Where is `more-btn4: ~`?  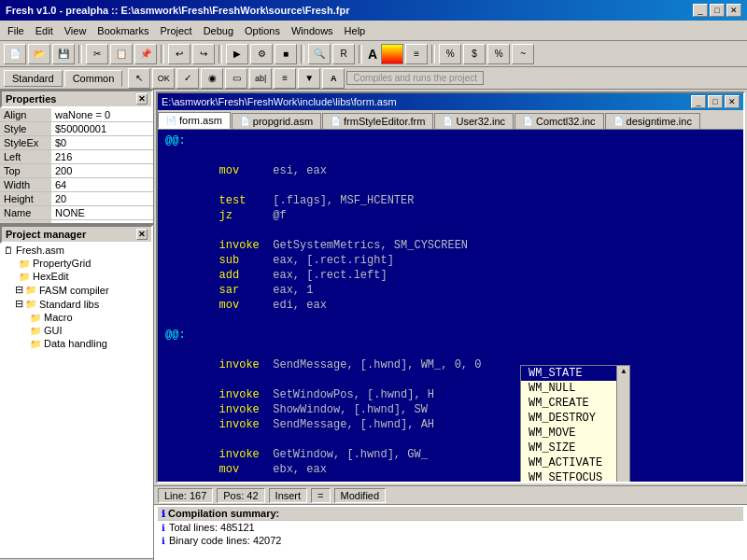
more-btn4: ~ is located at coordinates (523, 54).